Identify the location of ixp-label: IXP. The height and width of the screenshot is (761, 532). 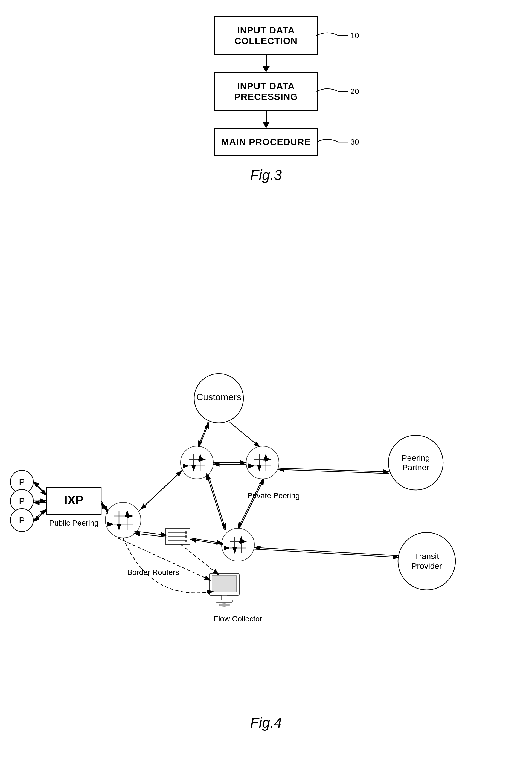
(74, 500).